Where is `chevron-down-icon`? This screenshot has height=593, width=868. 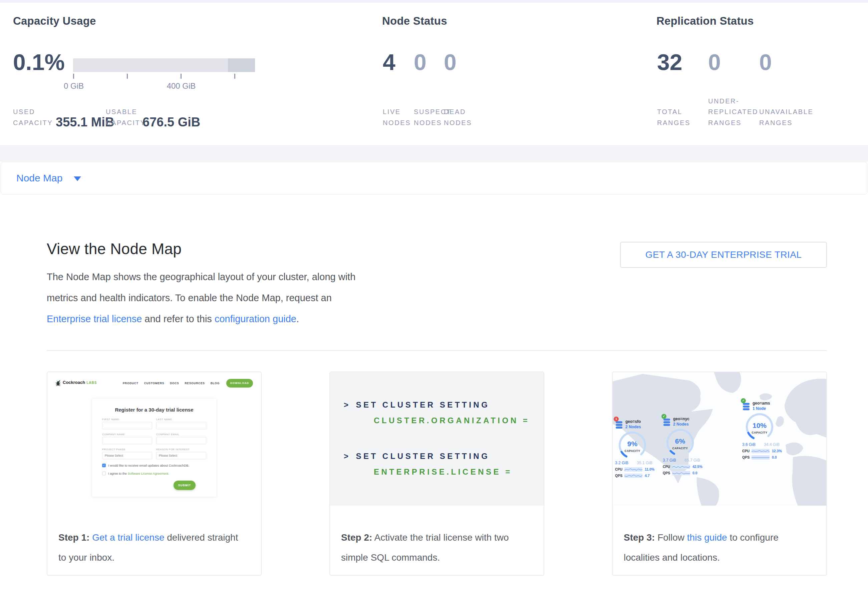
chevron-down-icon is located at coordinates (77, 179).